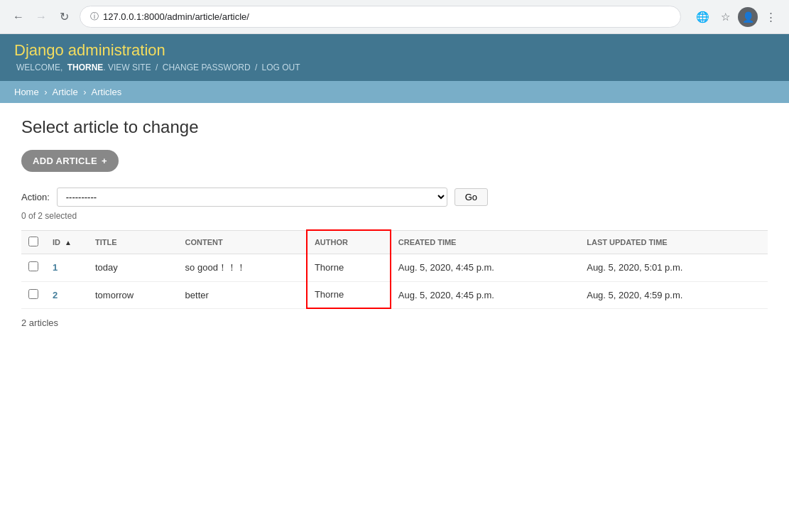  What do you see at coordinates (673, 241) in the screenshot?
I see `header-last-updated-time: LAST UPDATED TIME` at bounding box center [673, 241].